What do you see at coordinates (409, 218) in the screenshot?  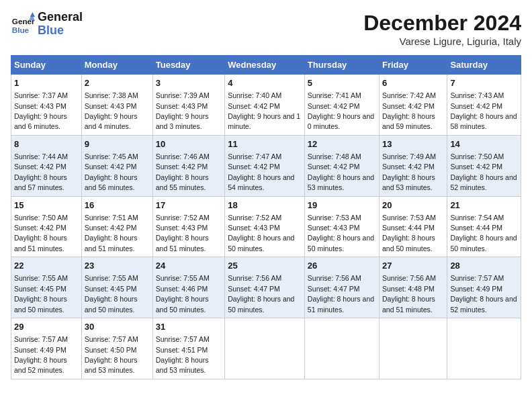 I see `cell-sunrise: Sunrise: 7:53 AM` at bounding box center [409, 218].